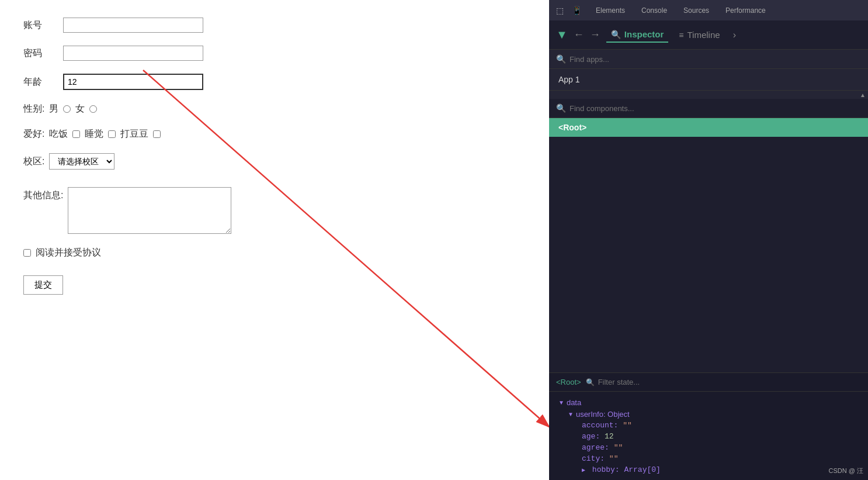 The image size is (868, 480). Describe the element at coordinates (275, 134) in the screenshot. I see `hobby-row: 爱好: 吃饭 睡觉 打豆豆` at that location.